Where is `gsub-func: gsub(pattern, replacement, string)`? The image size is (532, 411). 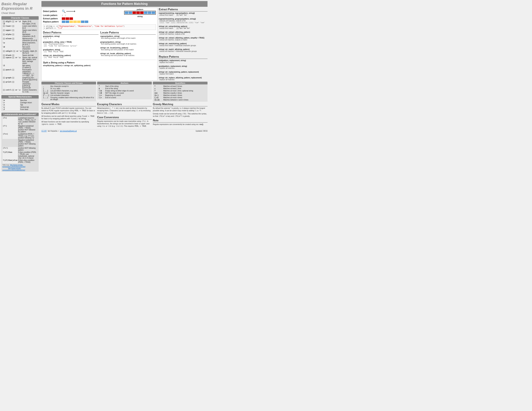
gsub-func: gsub(pattern, replacement, string) is located at coordinates (183, 66).